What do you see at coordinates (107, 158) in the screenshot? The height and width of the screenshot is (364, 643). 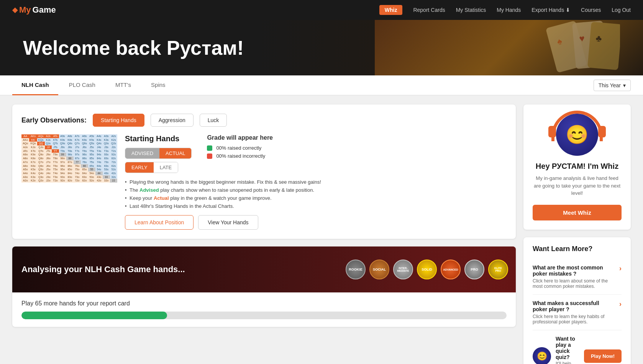 I see `hand-cell: 83s` at bounding box center [107, 158].